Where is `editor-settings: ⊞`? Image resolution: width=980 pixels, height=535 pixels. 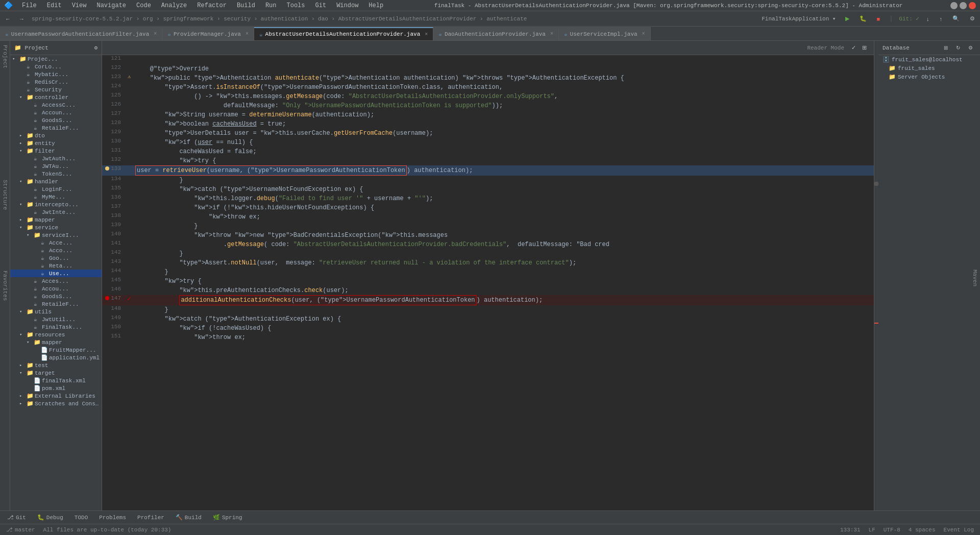 editor-settings: ⊞ is located at coordinates (865, 48).